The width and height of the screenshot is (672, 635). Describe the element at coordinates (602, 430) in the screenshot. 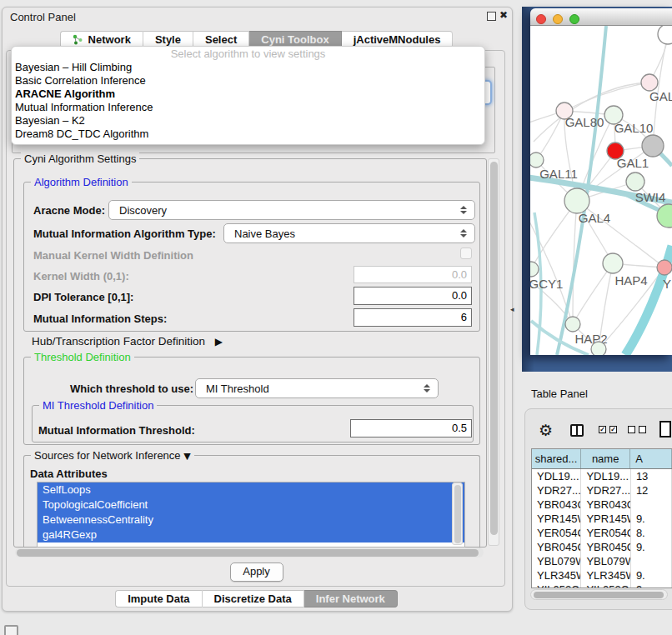

I see `checked-box-icon: ✓` at that location.